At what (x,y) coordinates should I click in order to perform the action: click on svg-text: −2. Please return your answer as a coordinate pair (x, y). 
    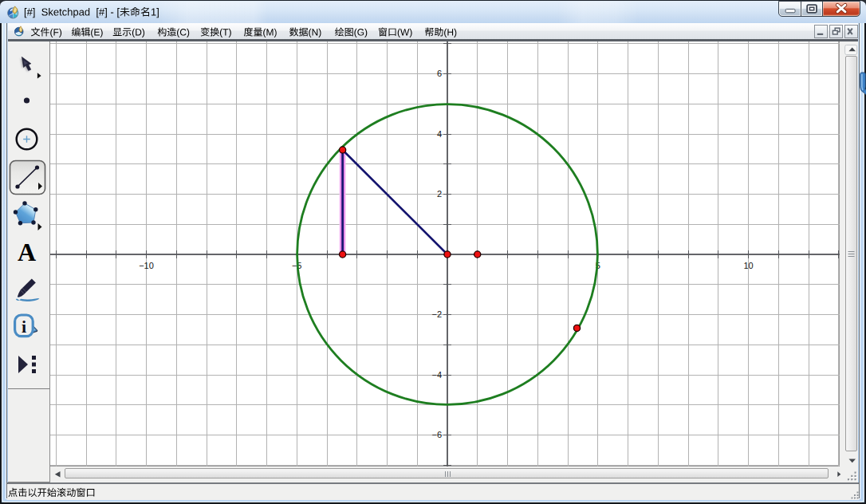
    Looking at the image, I should click on (437, 314).